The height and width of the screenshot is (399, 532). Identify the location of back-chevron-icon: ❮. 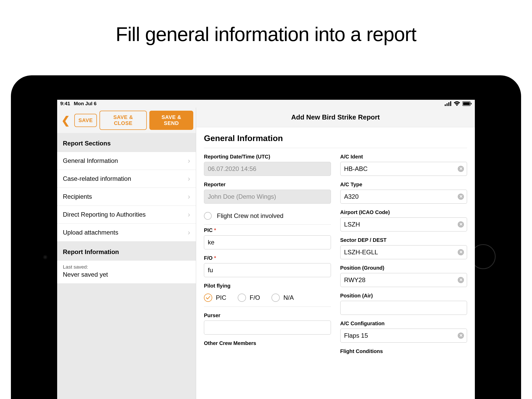
(66, 120).